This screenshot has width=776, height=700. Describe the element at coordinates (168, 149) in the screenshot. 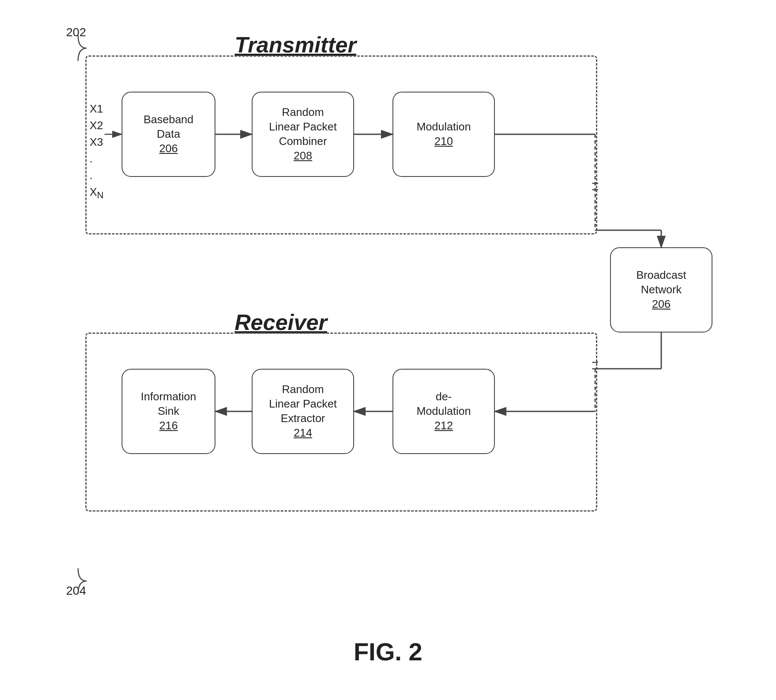

I see `baseband-data-number: 206` at that location.